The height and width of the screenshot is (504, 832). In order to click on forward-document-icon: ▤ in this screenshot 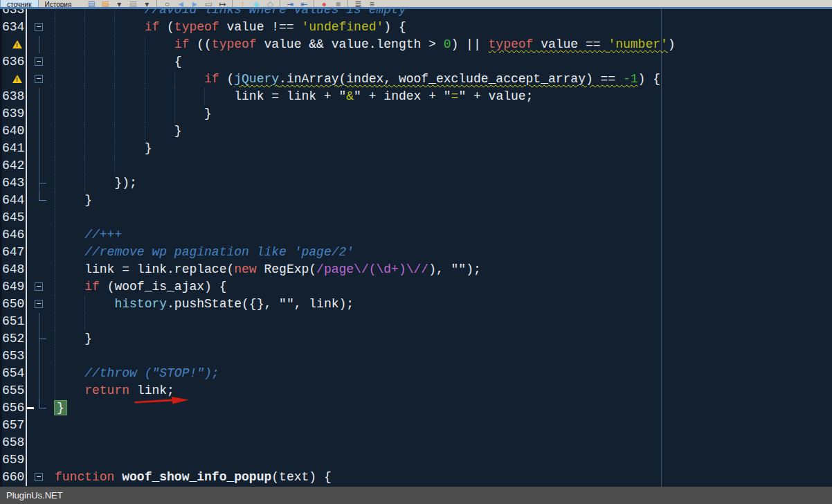, I will do `click(133, 3)`.